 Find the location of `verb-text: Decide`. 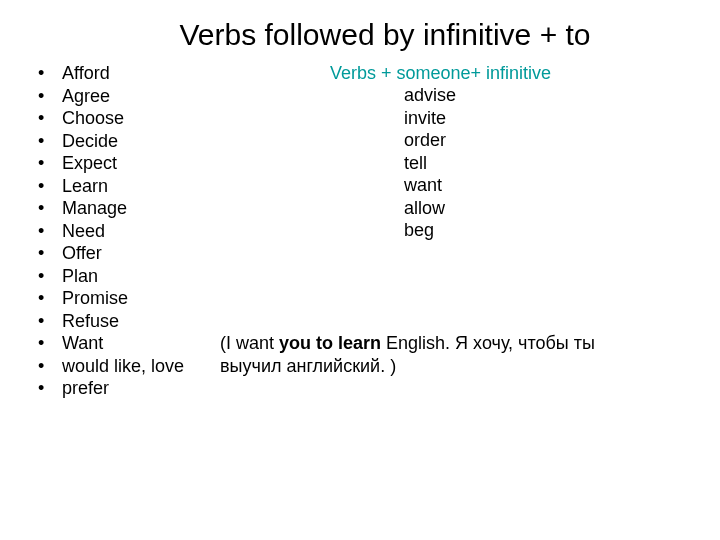

verb-text: Decide is located at coordinates (90, 142).